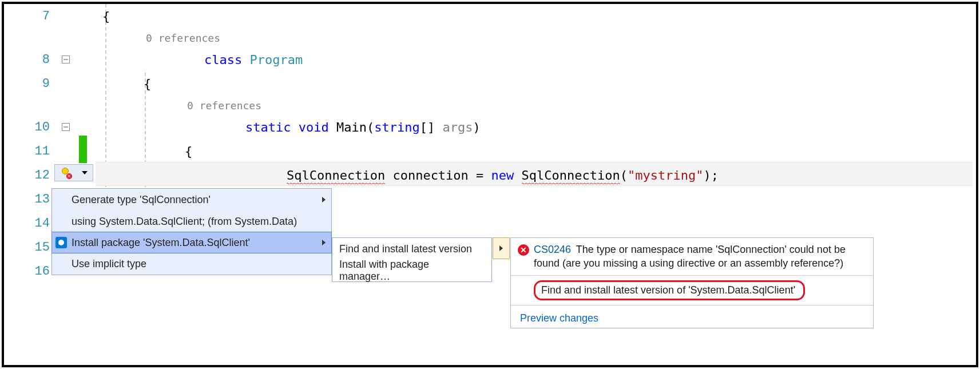  I want to click on menu-item-generate-type: Generate type 'SqlConnection', so click(192, 200).